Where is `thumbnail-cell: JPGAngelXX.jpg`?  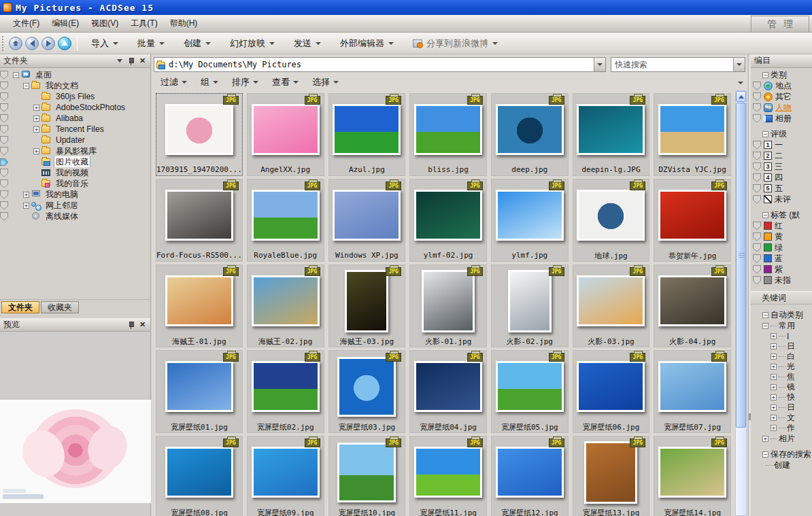
thumbnail-cell: JPGAngelXX.jpg is located at coordinates (286, 135).